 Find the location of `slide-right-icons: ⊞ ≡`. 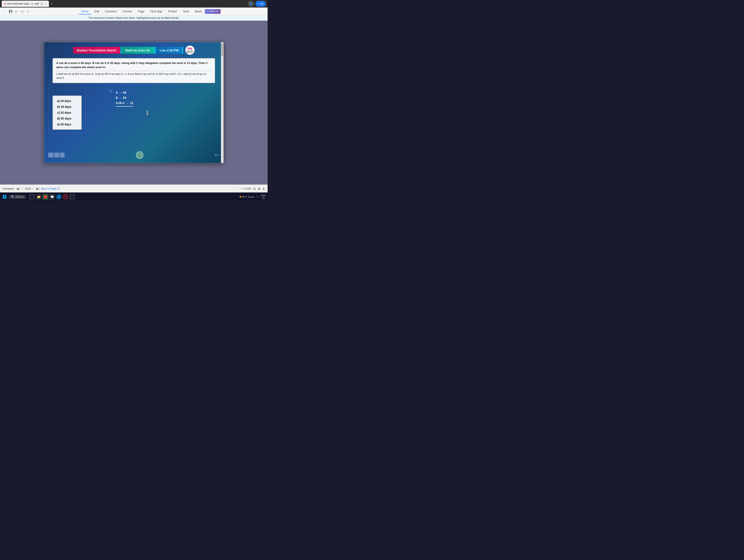

slide-right-icons: ⊞ ≡ is located at coordinates (217, 155).